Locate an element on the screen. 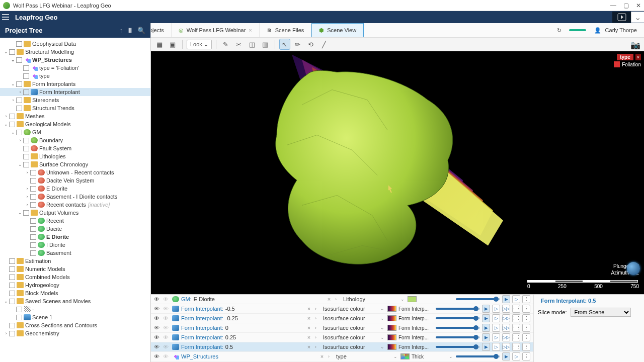  shape-row: 👁👁Form Interpolant: -0.5×›Isosurface col… is located at coordinates (342, 309).